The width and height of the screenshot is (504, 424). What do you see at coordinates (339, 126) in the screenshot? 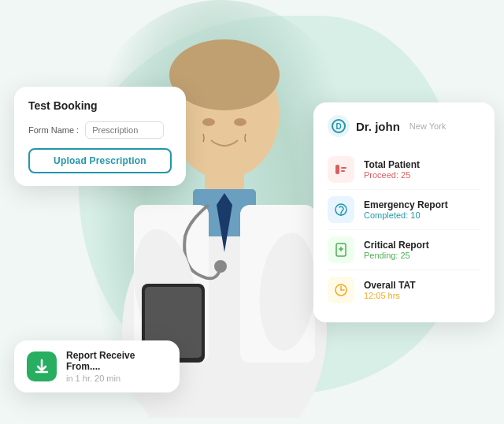
I see `svg-text: D` at bounding box center [339, 126].